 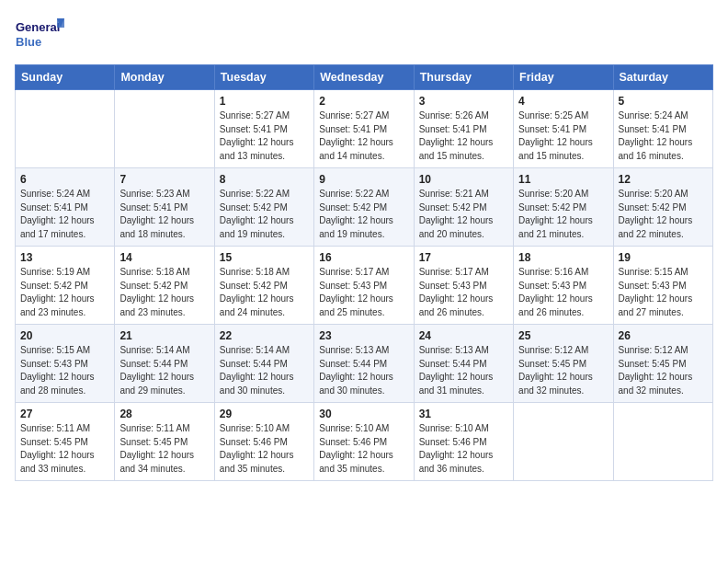 I want to click on svg-text: Blue, so click(x=28, y=42).